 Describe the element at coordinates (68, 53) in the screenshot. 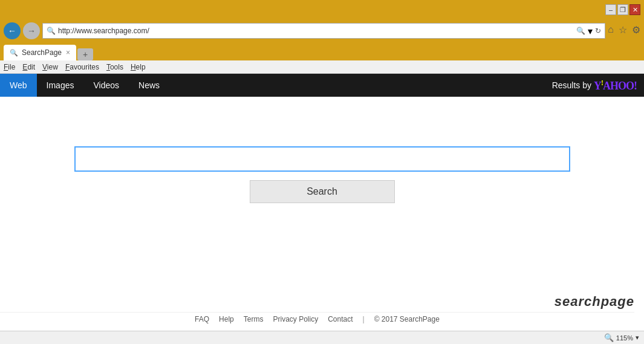

I see `tab-close-button: ×` at that location.